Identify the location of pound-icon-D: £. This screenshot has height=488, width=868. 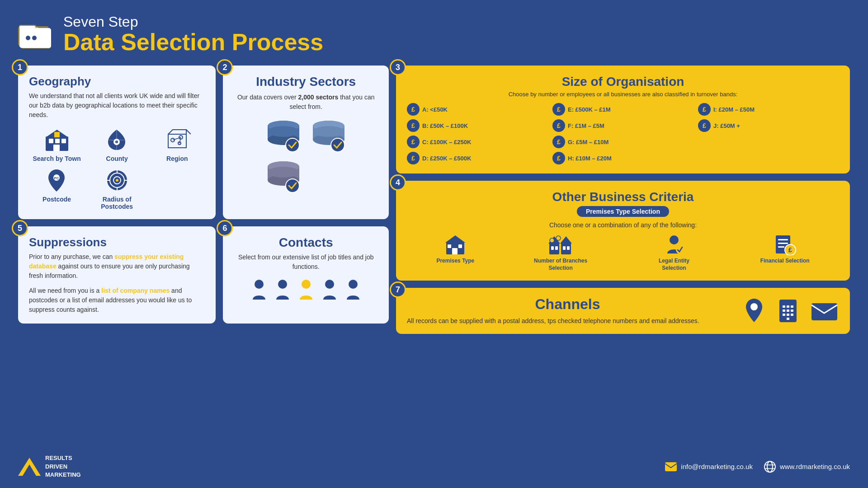
(413, 158).